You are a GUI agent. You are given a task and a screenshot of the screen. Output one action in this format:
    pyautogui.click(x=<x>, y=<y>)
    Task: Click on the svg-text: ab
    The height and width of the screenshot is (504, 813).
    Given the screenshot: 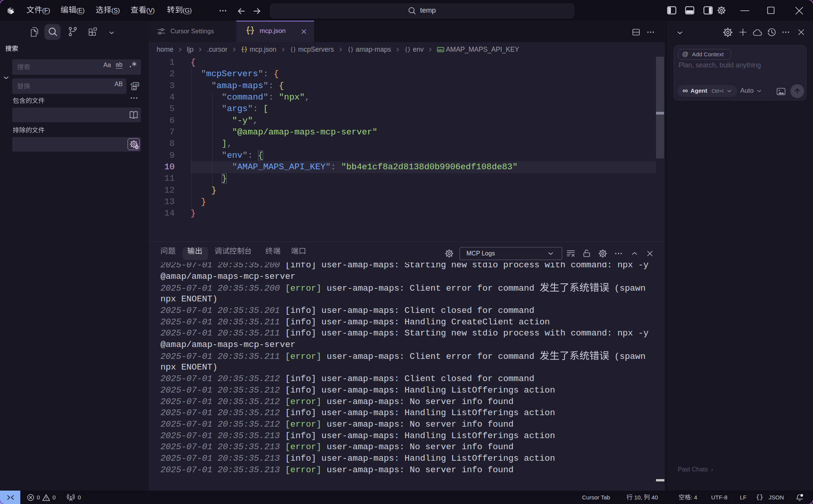 What is the action you would take?
    pyautogui.click(x=136, y=84)
    